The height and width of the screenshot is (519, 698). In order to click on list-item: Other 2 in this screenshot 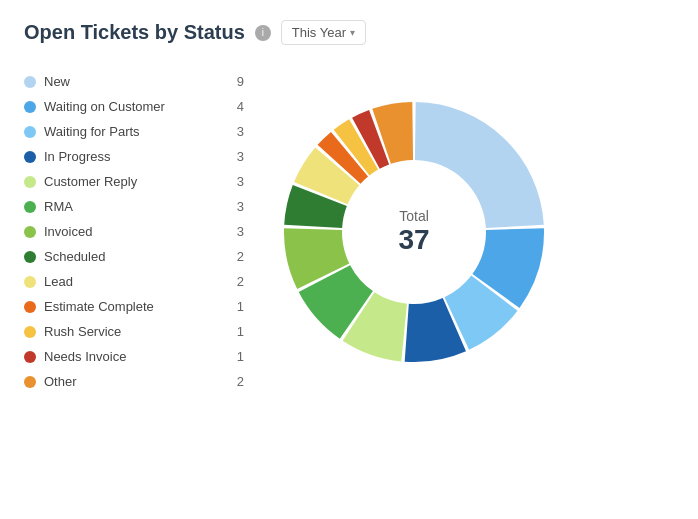, I will do `click(134, 382)`.